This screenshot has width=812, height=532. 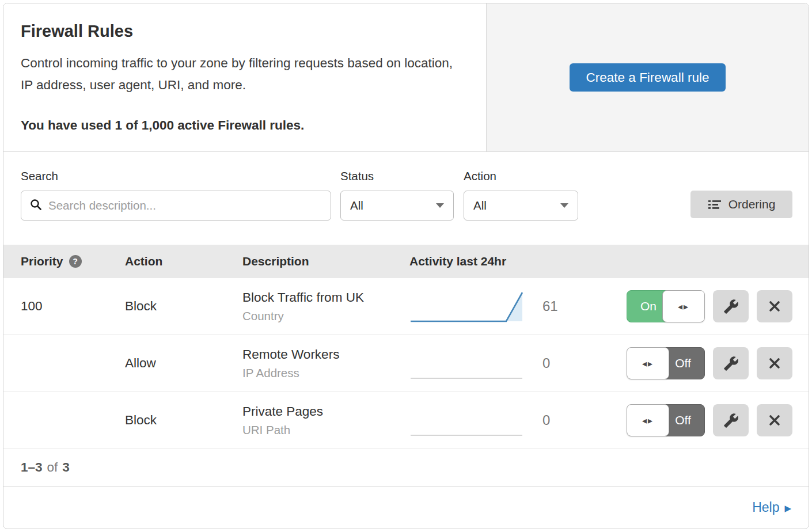 What do you see at coordinates (406, 261) in the screenshot?
I see `table-header-row: Priority ? Action Description Activity l…` at bounding box center [406, 261].